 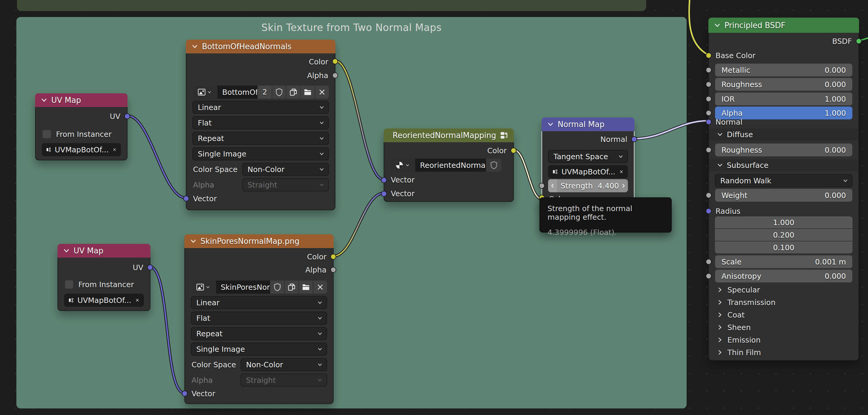 What do you see at coordinates (104, 277) in the screenshot?
I see `node-uv-map-2: UV Map UV From Instancer UVMapBotOf...` at bounding box center [104, 277].